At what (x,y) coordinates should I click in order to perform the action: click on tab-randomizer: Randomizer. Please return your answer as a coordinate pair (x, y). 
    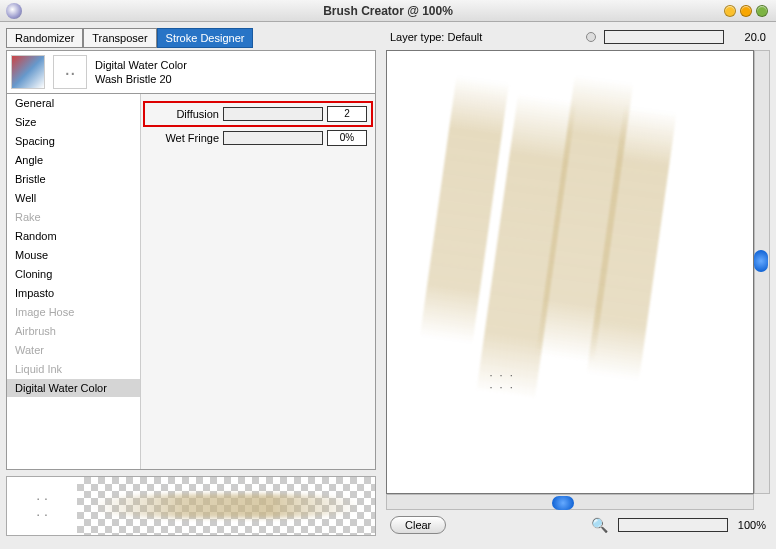
    Looking at the image, I should click on (44, 38).